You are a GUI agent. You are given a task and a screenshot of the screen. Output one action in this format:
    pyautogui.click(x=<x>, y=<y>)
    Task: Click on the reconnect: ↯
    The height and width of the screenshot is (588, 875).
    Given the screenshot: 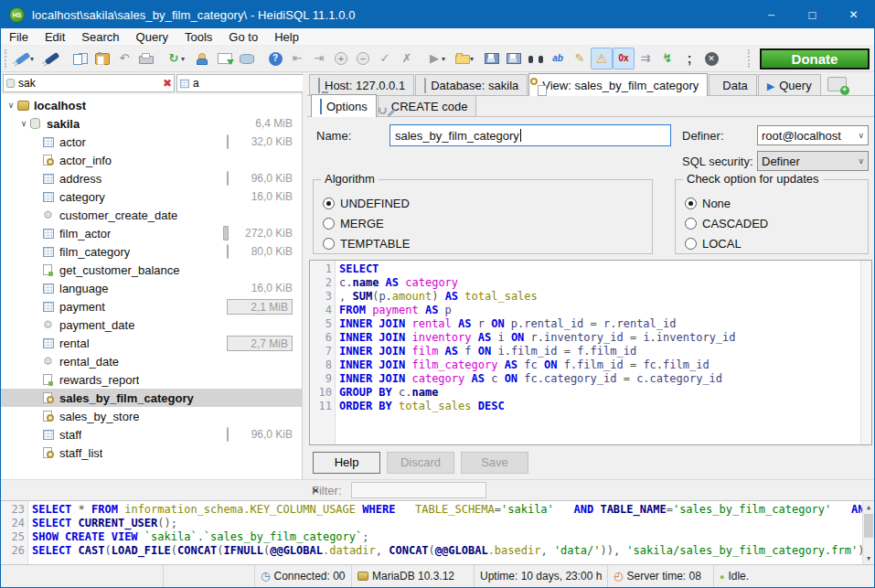 What is the action you would take?
    pyautogui.click(x=667, y=59)
    